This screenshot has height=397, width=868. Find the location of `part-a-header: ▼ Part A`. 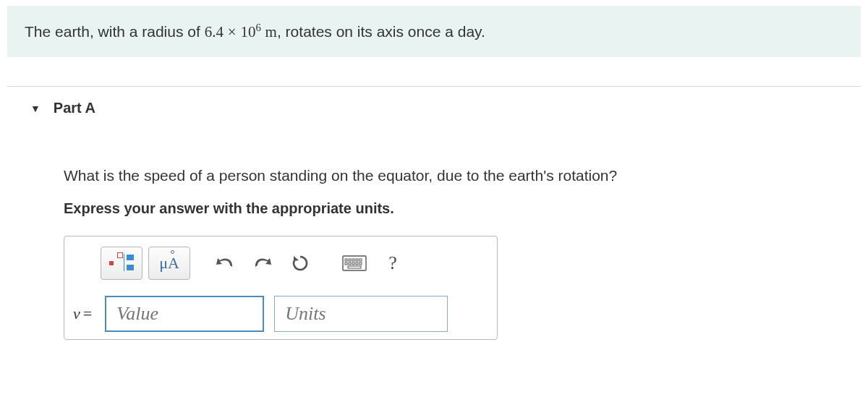

part-a-header: ▼ Part A is located at coordinates (434, 108).